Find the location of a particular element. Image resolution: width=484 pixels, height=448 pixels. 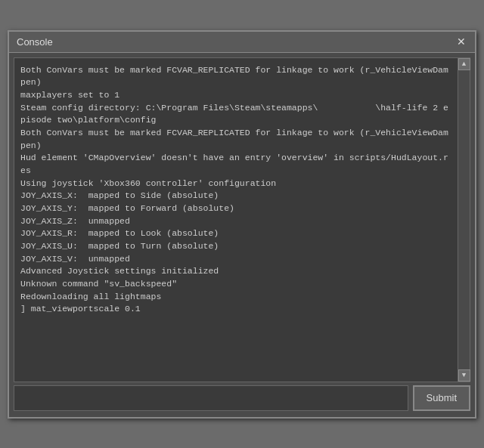

submit-button: Submit is located at coordinates (442, 398).